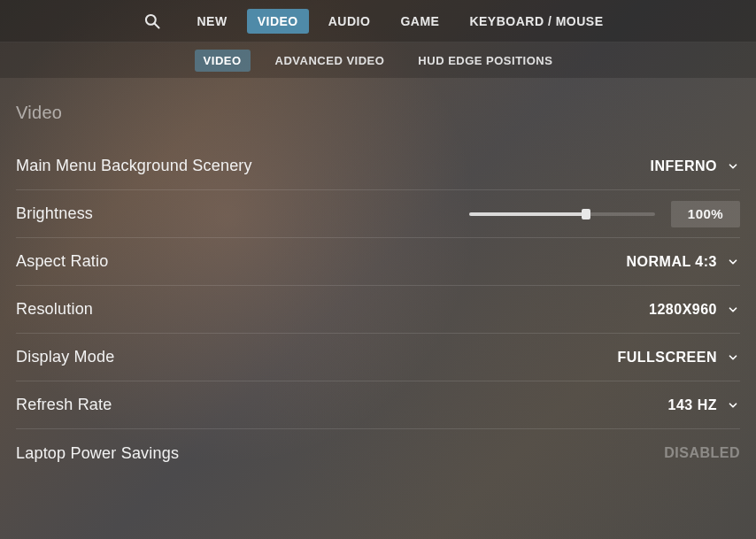  Describe the element at coordinates (684, 166) in the screenshot. I see `setting-value: INFERNO` at that location.